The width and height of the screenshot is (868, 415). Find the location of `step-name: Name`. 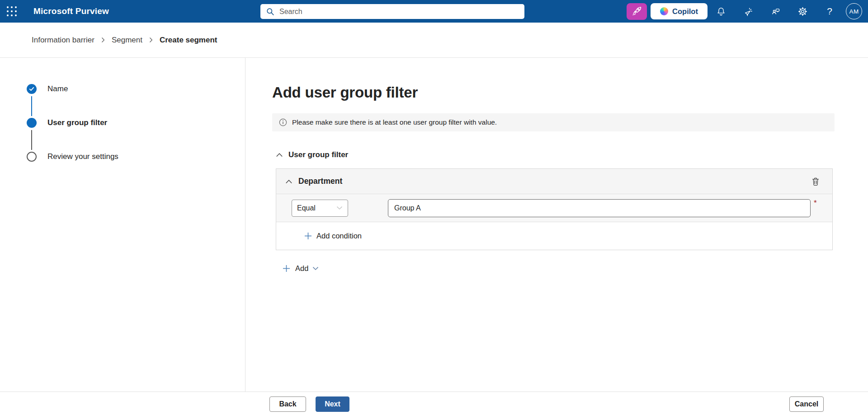

step-name: Name is located at coordinates (47, 89).